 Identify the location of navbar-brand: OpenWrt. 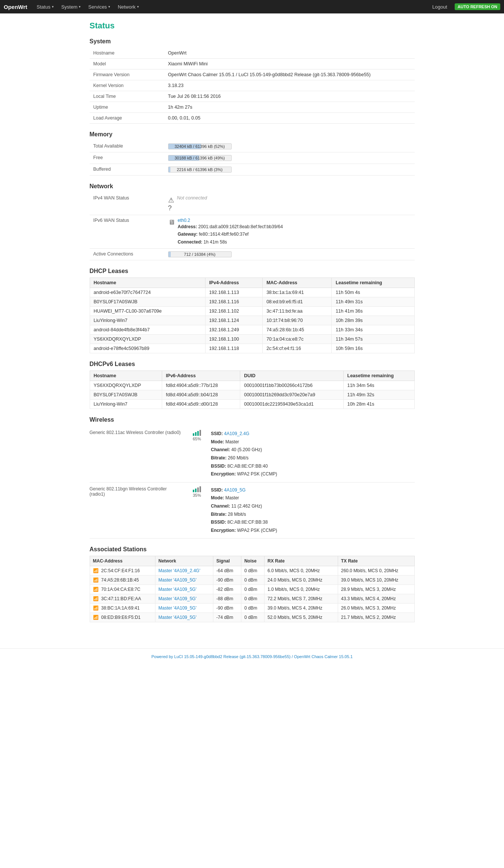
(16, 7).